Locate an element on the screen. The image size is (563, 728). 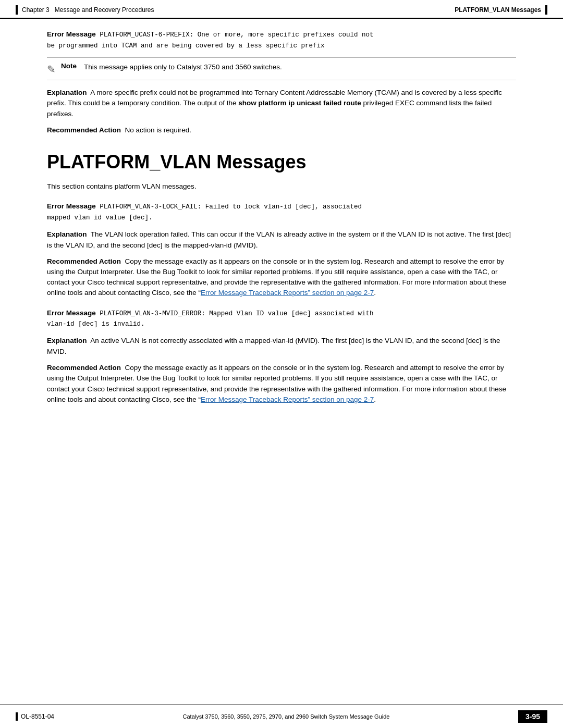
footer-page-number: 3-95 is located at coordinates (533, 717).